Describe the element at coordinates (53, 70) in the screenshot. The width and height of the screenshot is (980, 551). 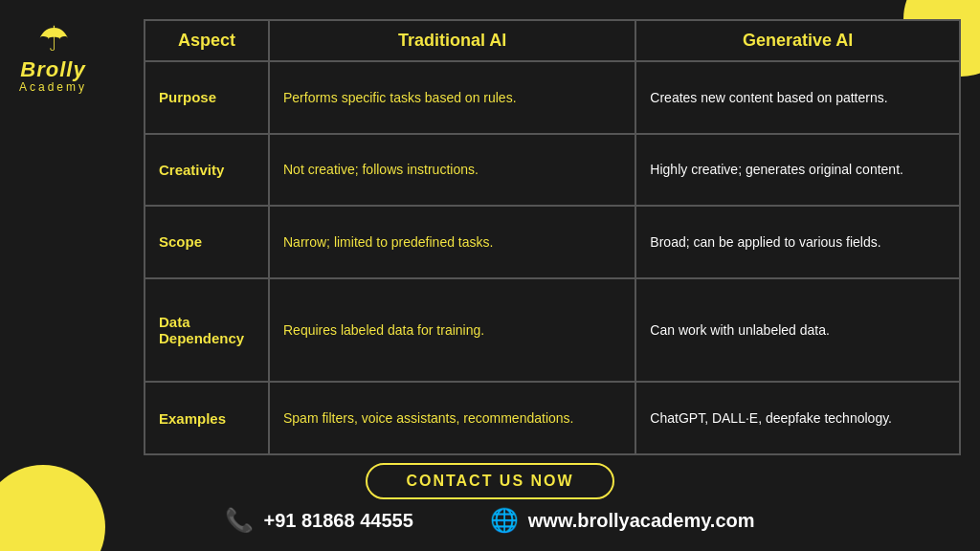
I see `logo-name: Brolly` at that location.